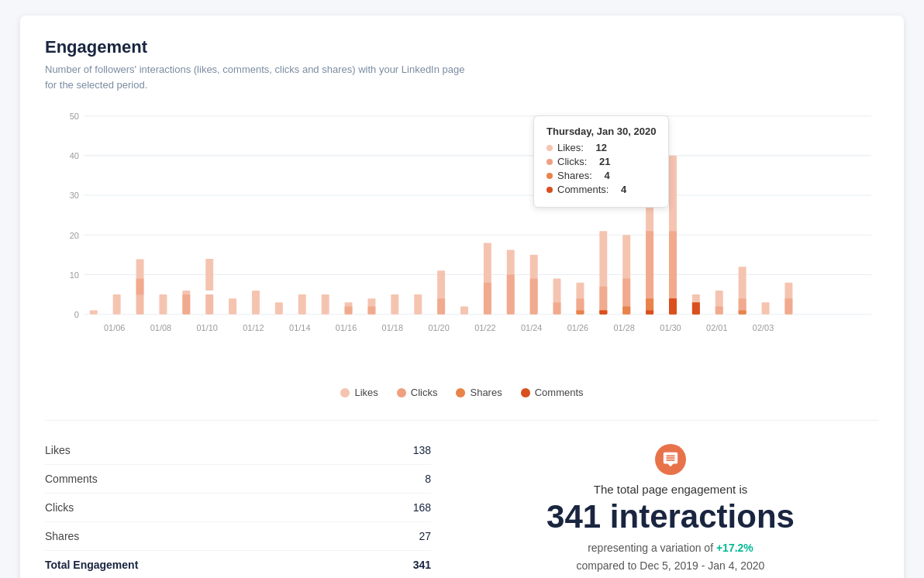  What do you see at coordinates (602, 175) in the screenshot?
I see `tooltip-shares-row: Shares: 4` at bounding box center [602, 175].